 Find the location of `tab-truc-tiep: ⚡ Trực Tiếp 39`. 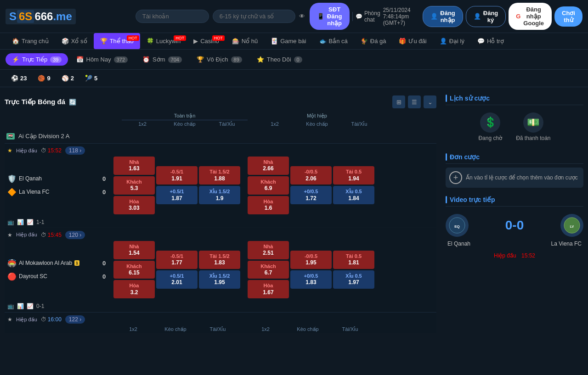

tab-truc-tiep: ⚡ Trực Tiếp 39 is located at coordinates (37, 60).